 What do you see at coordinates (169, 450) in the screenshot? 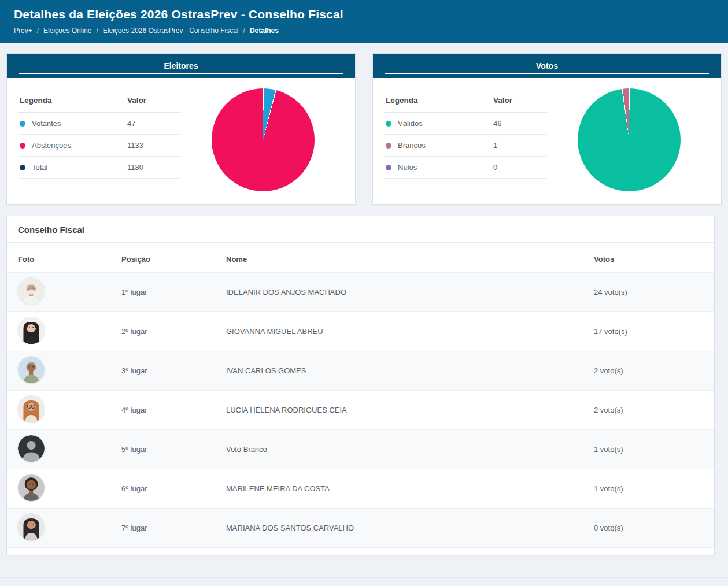
I see `position-cell: 5º lugar` at bounding box center [169, 450].